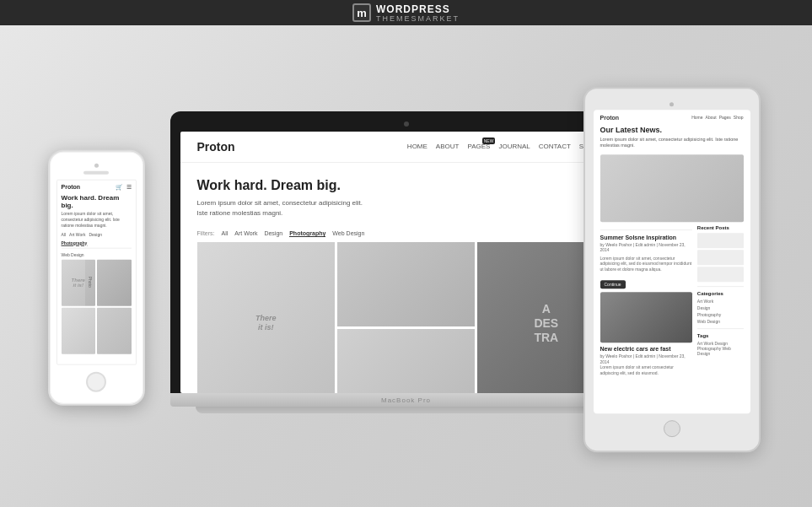 Image resolution: width=812 pixels, height=507 pixels. I want to click on ipad-nav-pages: Pages, so click(725, 117).